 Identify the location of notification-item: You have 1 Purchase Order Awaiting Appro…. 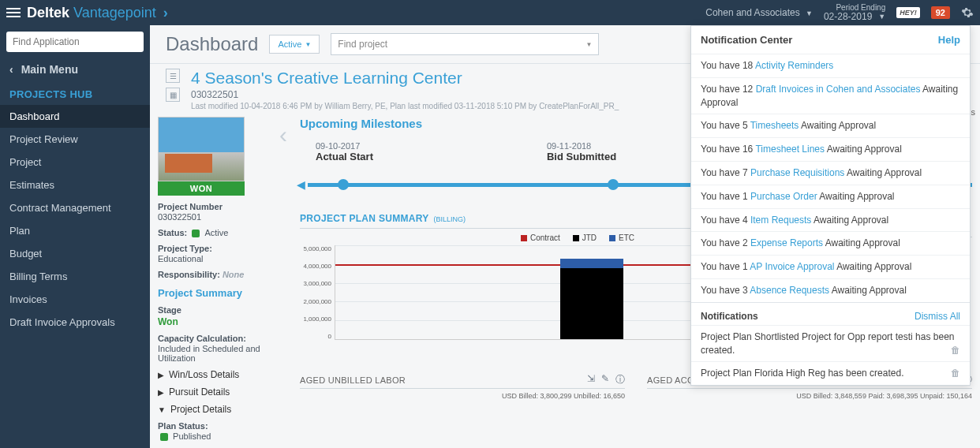
(830, 196).